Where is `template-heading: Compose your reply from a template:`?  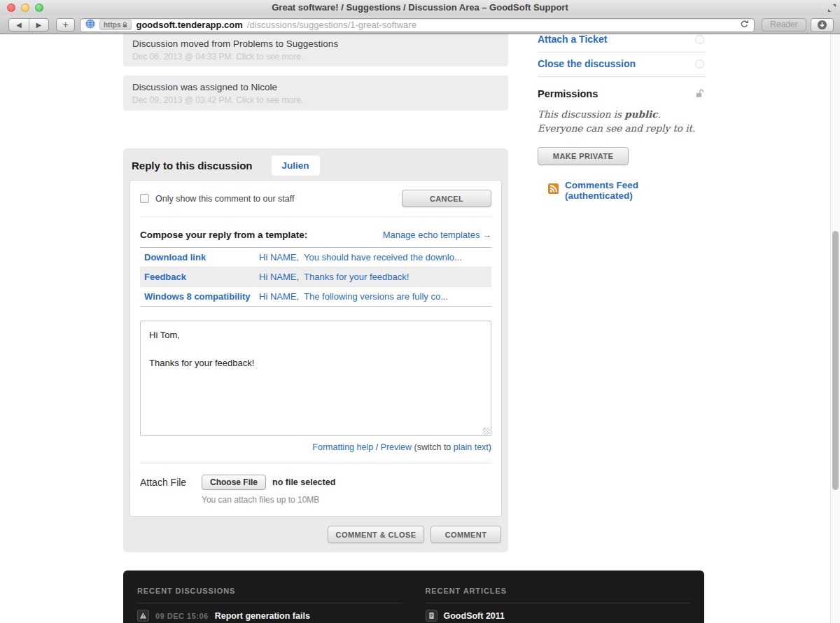 template-heading: Compose your reply from a template: is located at coordinates (224, 235).